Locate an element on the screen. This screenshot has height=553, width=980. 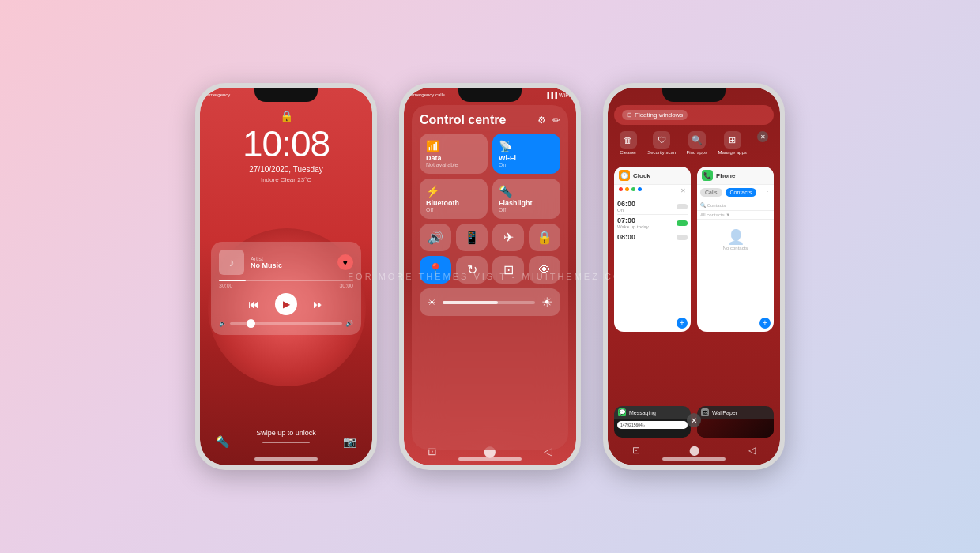
clock-card: 🕐 Clock ✕ is located at coordinates (653, 250).